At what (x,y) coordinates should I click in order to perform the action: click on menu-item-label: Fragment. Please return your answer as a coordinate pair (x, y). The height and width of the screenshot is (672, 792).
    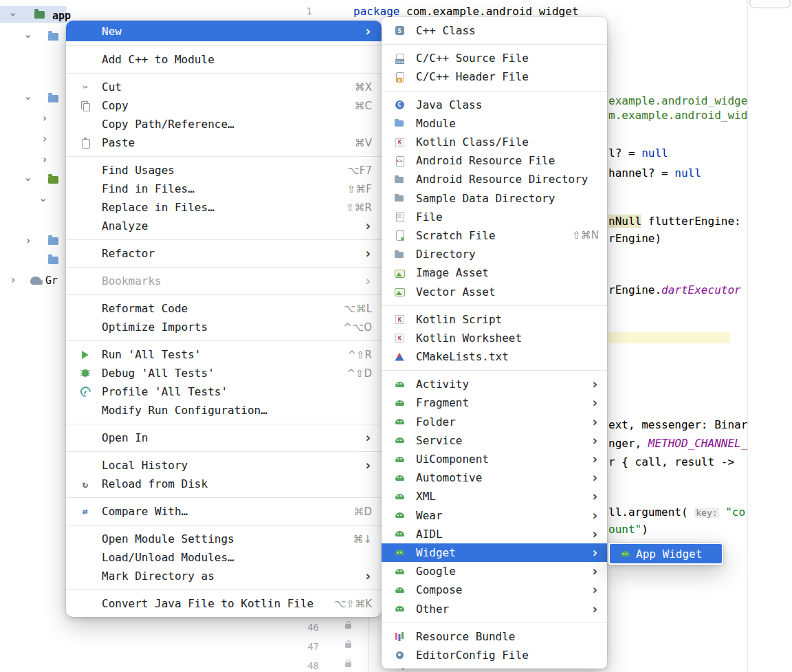
    Looking at the image, I should click on (443, 403).